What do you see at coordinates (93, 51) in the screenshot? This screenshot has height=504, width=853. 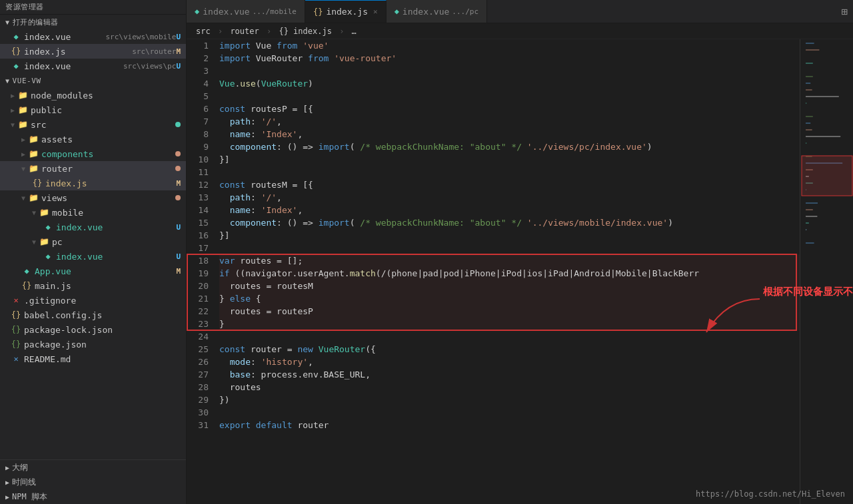 I see `open-editor-item-active: {} index.js src\router M` at bounding box center [93, 51].